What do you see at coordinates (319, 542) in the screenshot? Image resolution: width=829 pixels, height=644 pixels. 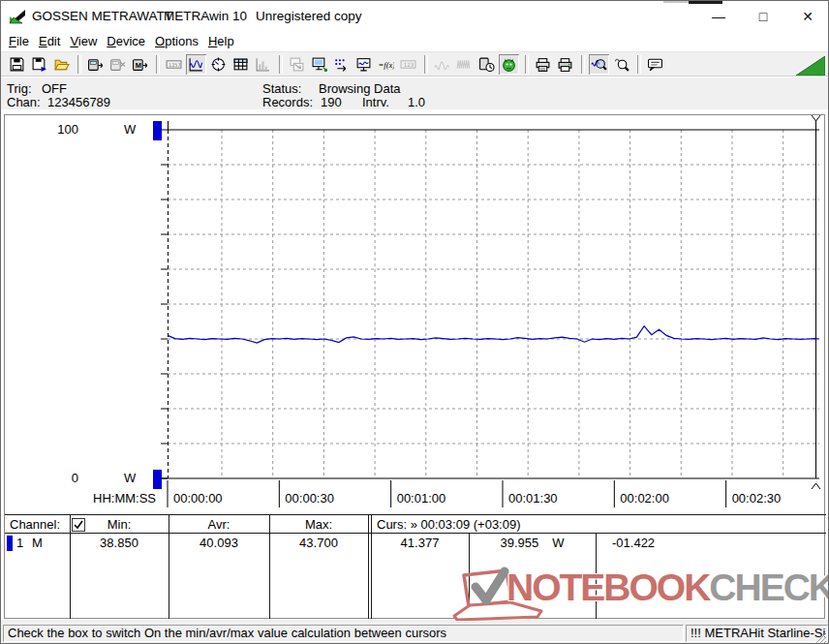 I see `row-max-value: 43.700` at bounding box center [319, 542].